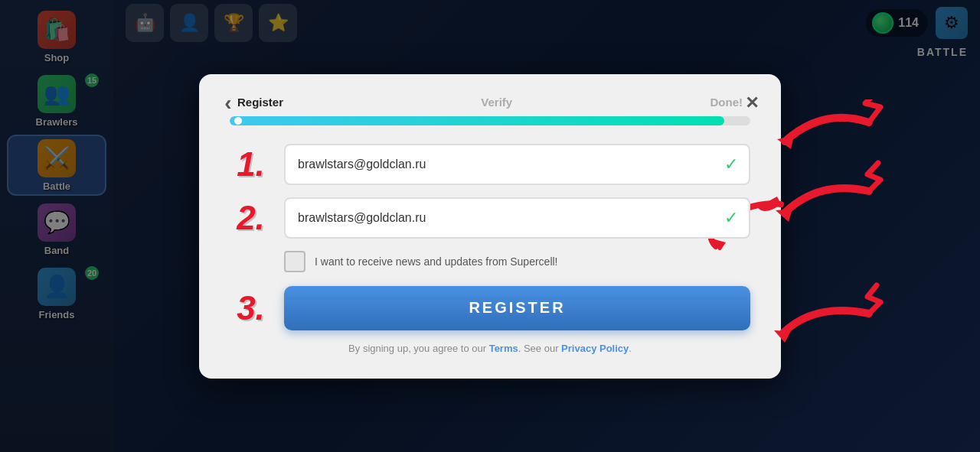 The image size is (980, 452). I want to click on step1-number: 1., so click(251, 164).